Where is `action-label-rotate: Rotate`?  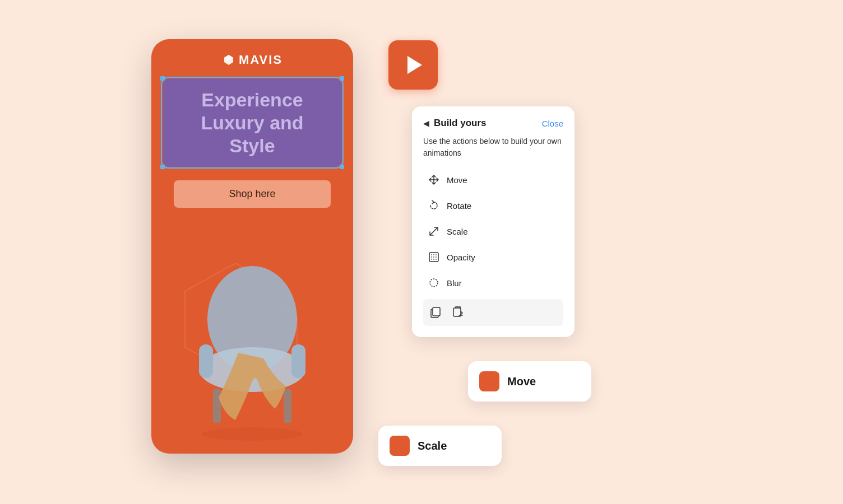 action-label-rotate: Rotate is located at coordinates (459, 206).